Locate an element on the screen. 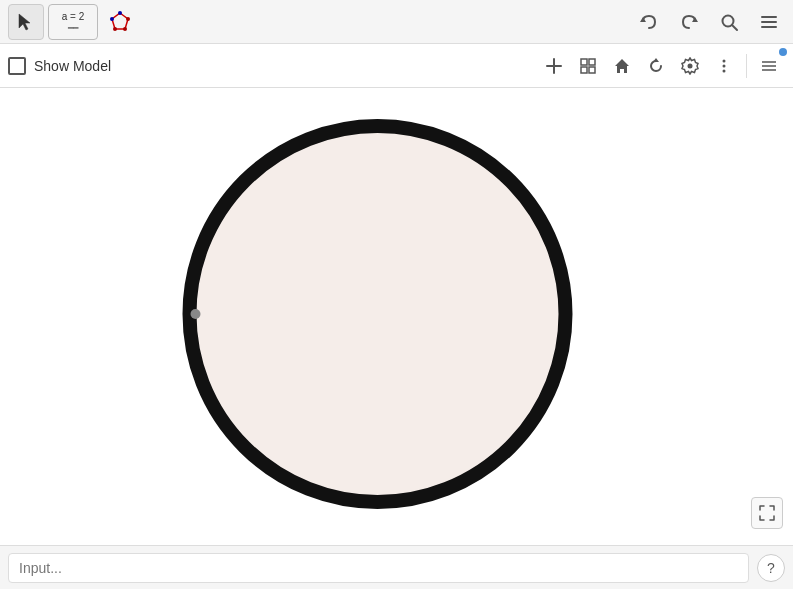 The image size is (793, 589). fullscreen-button is located at coordinates (767, 513).